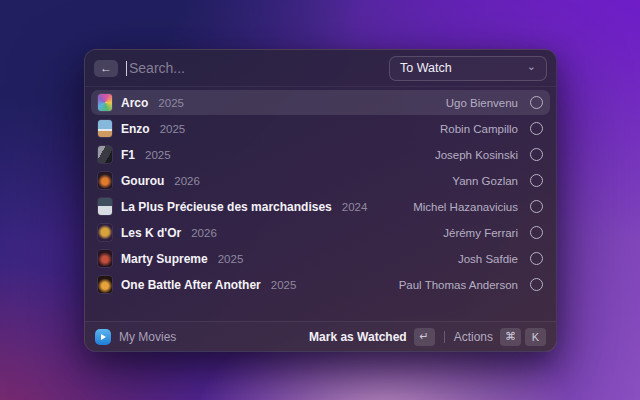 This screenshot has width=640, height=400. What do you see at coordinates (479, 129) in the screenshot?
I see `movie-director: Robin Campillo` at bounding box center [479, 129].